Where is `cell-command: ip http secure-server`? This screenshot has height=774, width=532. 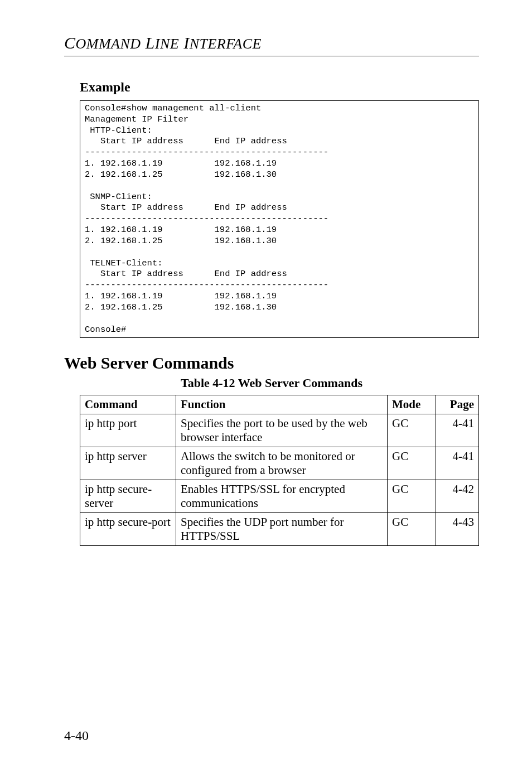 cell-command: ip http secure-server is located at coordinates (128, 496).